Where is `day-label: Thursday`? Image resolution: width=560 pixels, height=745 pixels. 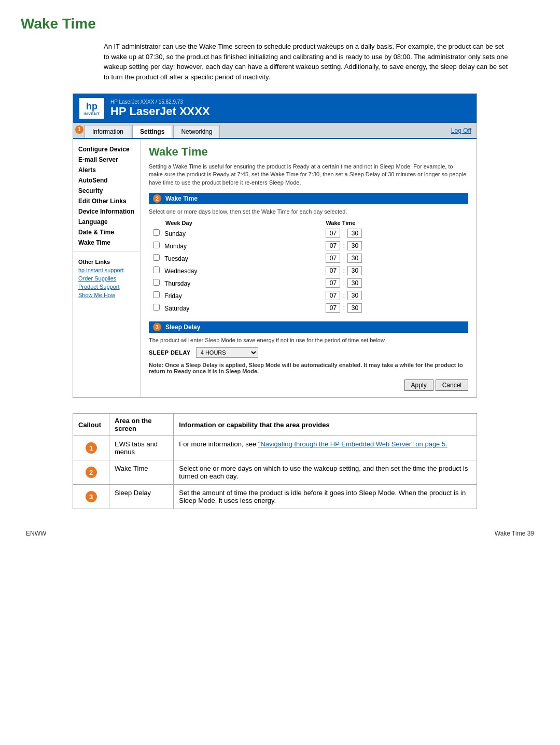
day-label: Thursday is located at coordinates (177, 284).